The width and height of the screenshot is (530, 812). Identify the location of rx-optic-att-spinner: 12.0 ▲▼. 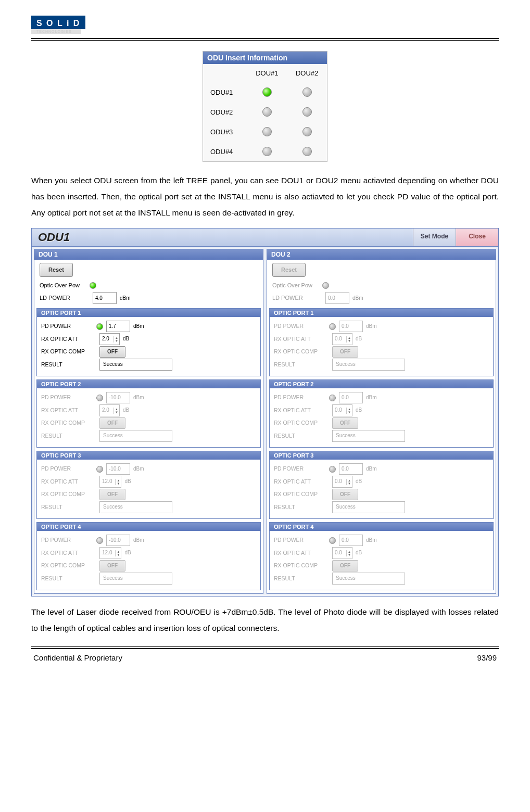
(110, 553).